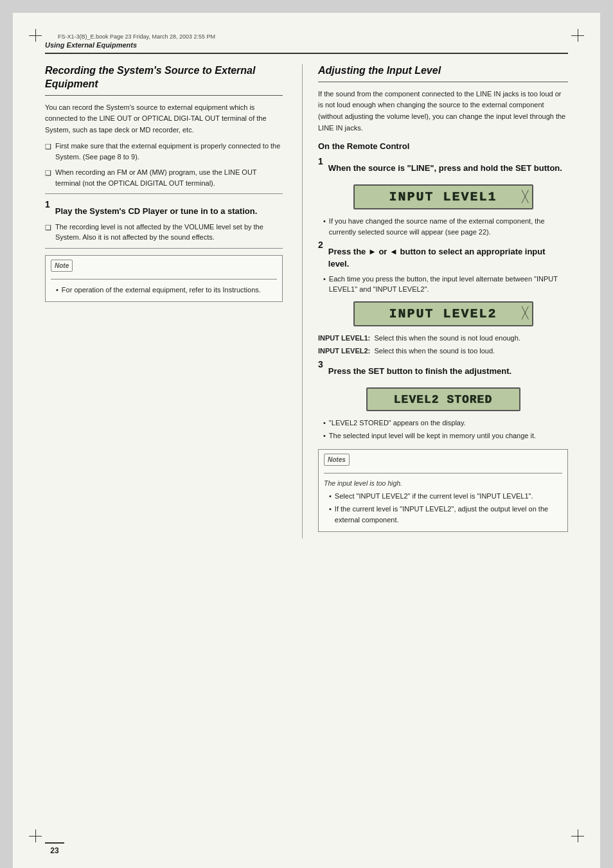 The height and width of the screenshot is (868, 613). Describe the element at coordinates (164, 177) in the screenshot. I see `checkbox-item-2: ❑ When recording an FM or AM (MW) progra…` at that location.